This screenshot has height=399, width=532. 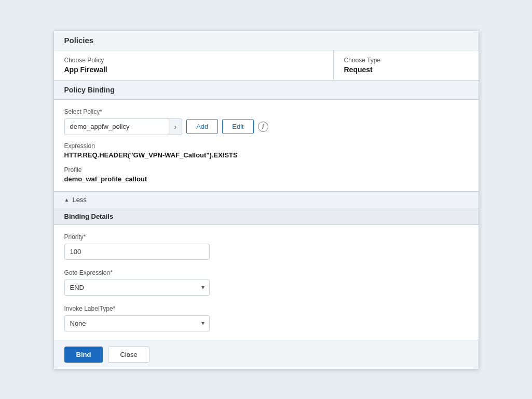 I want to click on binding-details-header: Binding Details, so click(x=266, y=217).